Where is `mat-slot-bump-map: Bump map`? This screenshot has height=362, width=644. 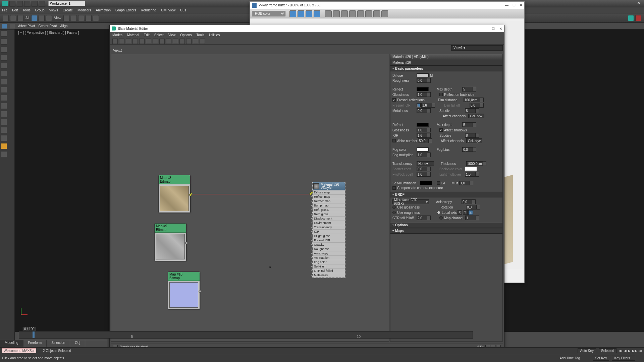 mat-slot-bump-map: Bump map is located at coordinates (329, 206).